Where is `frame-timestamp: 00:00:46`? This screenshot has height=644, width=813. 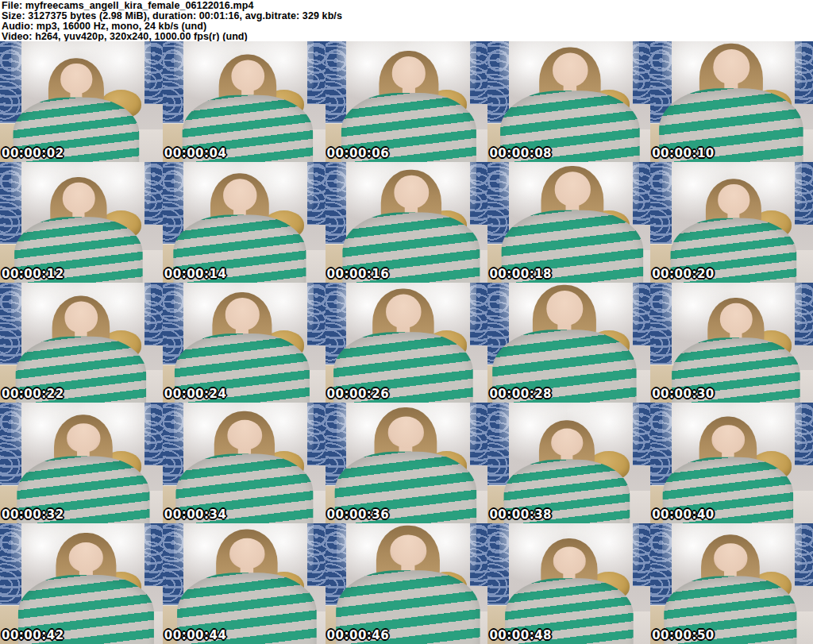
frame-timestamp: 00:00:46 is located at coordinates (359, 635).